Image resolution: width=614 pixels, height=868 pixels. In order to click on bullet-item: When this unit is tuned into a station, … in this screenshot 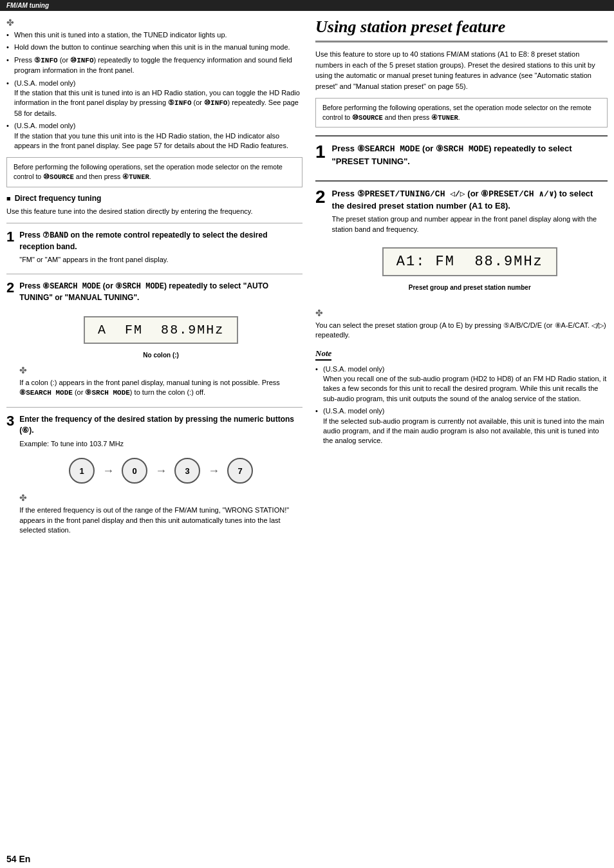, I will do `click(154, 35)`.